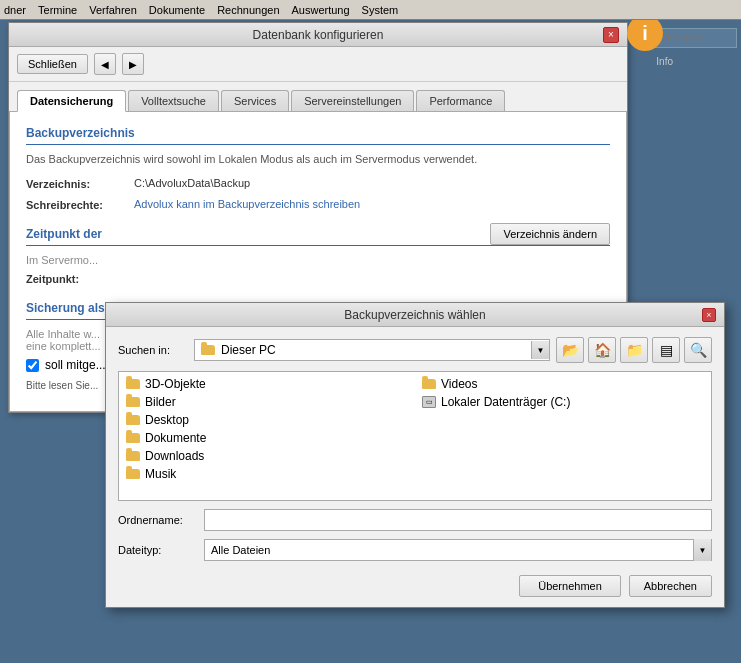 This screenshot has height=663, width=741. Describe the element at coordinates (563, 402) in the screenshot. I see `list-item: ▭ Lokaler Datenträger (C:)` at that location.